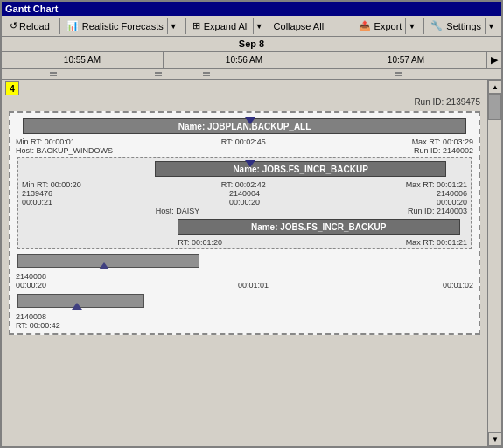 This screenshot has height=448, width=503. What do you see at coordinates (196, 26) in the screenshot?
I see `expand-icon: ⊞` at bounding box center [196, 26].